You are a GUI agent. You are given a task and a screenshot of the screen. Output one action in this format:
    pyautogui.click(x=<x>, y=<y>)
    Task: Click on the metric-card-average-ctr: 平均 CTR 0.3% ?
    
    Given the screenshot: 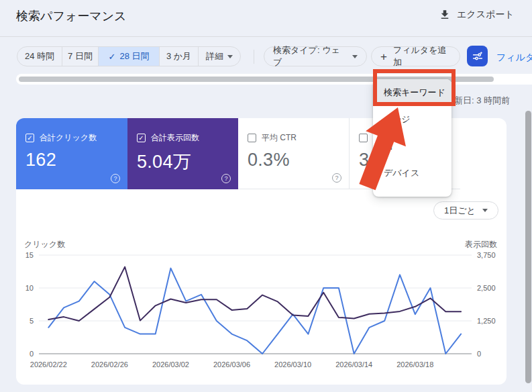 What is the action you would take?
    pyautogui.click(x=294, y=154)
    